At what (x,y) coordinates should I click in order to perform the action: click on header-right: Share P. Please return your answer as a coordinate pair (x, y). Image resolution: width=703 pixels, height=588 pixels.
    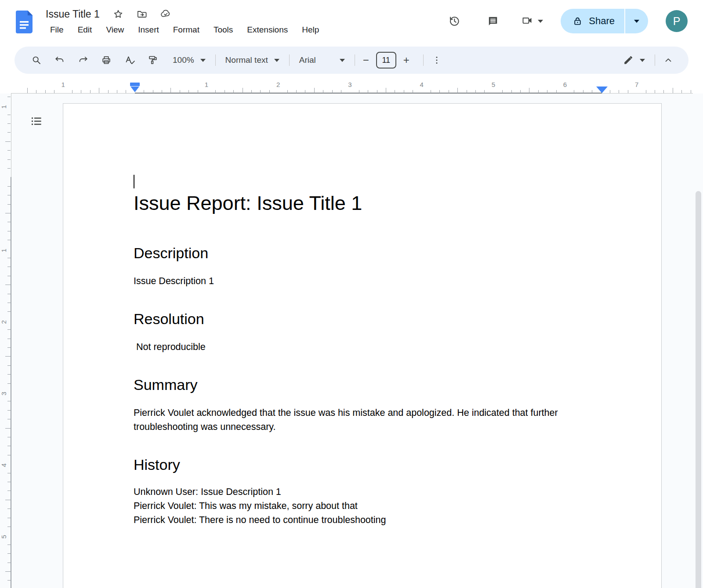
    Looking at the image, I should click on (566, 21).